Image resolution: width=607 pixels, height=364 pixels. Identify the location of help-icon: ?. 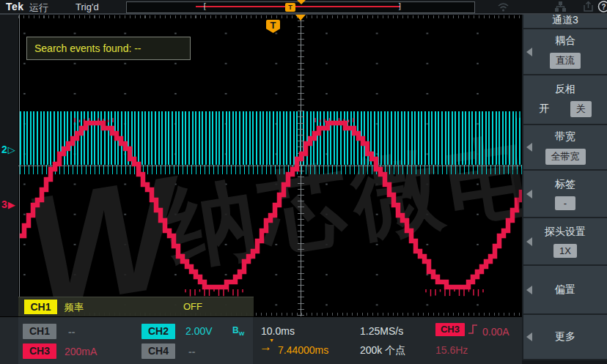
(603, 7).